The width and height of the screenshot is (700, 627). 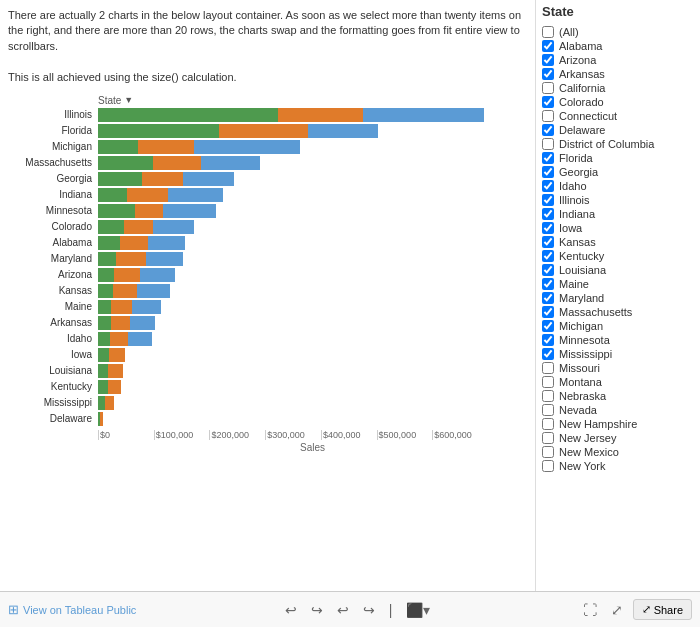 I want to click on list-item: Alabama, so click(x=618, y=46).